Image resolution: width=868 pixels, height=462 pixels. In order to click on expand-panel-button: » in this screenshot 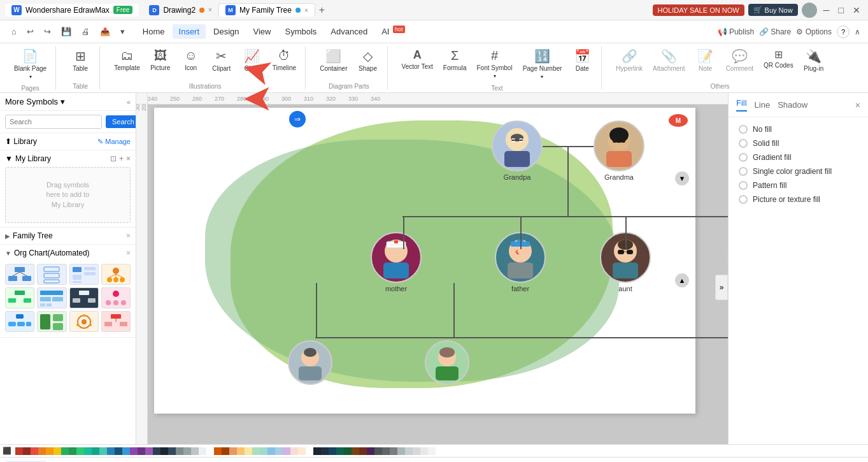, I will do `click(722, 287)`.